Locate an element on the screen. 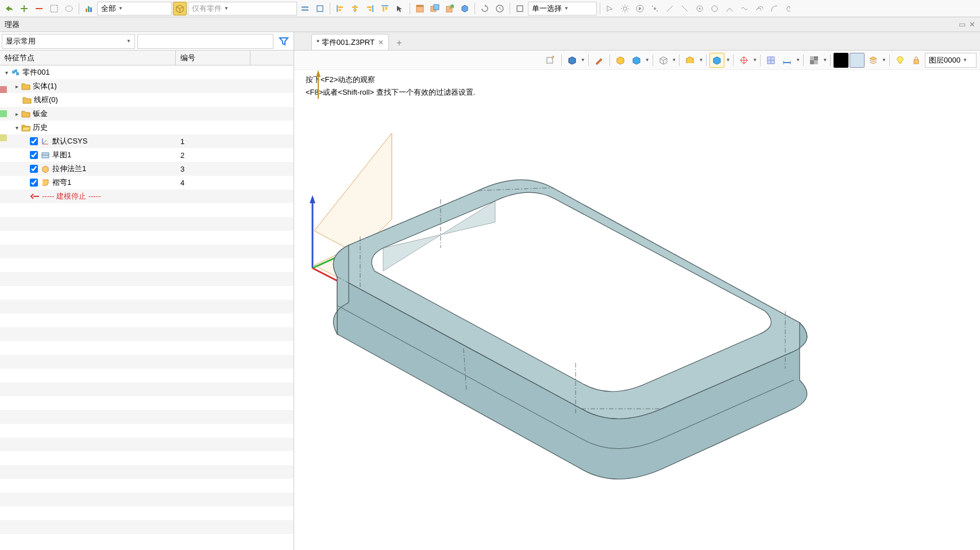 This screenshot has height=550, width=980. filter2-dropdown: 仅有零件 ▼ is located at coordinates (242, 9).